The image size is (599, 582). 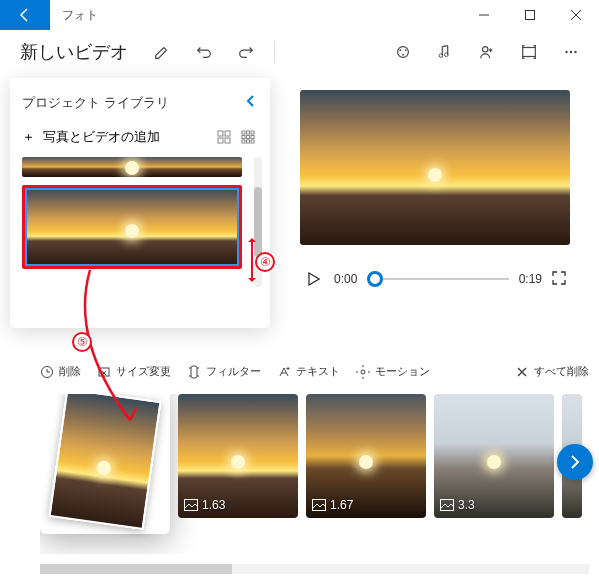 I want to click on delete-all-button: すべて削除, so click(x=552, y=372).